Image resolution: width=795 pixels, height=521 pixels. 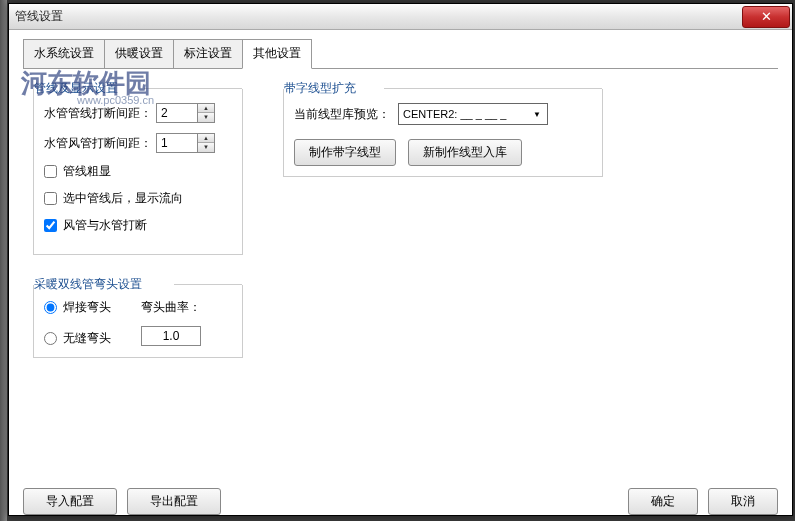 What do you see at coordinates (177, 143) in the screenshot?
I see `input-duct-break-gap` at bounding box center [177, 143].